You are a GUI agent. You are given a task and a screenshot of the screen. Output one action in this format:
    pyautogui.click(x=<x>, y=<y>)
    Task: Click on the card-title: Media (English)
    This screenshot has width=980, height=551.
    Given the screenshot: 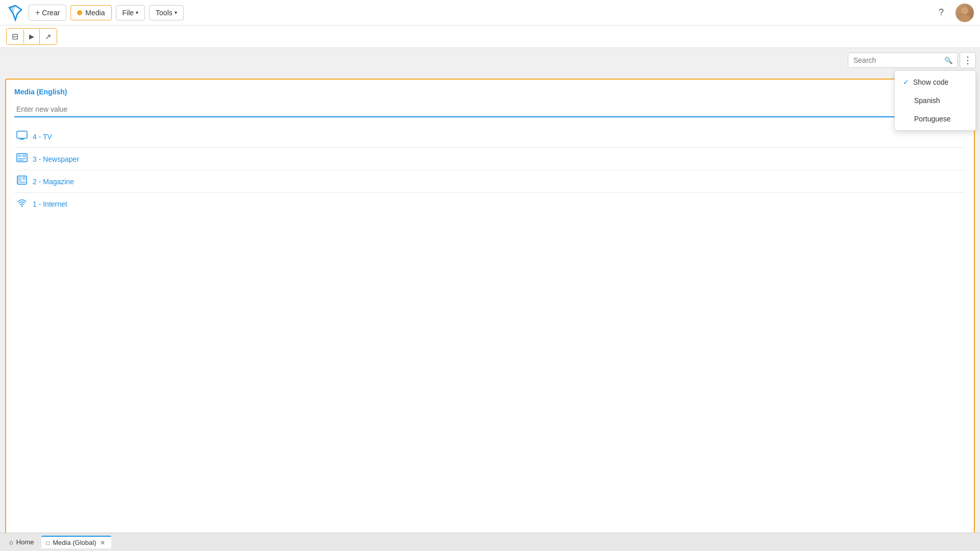 What is the action you would take?
    pyautogui.click(x=490, y=92)
    